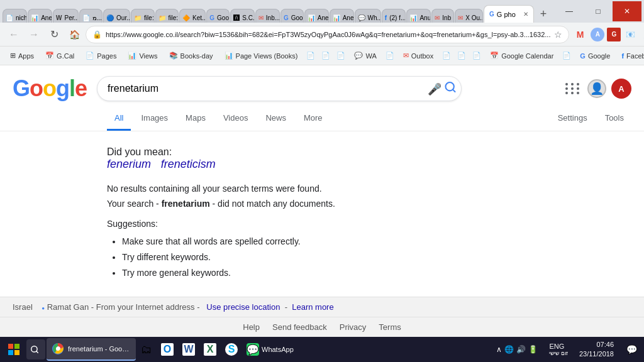  Describe the element at coordinates (65, 16) in the screenshot. I see `tab-inactive-3: W Per... ✕` at that location.